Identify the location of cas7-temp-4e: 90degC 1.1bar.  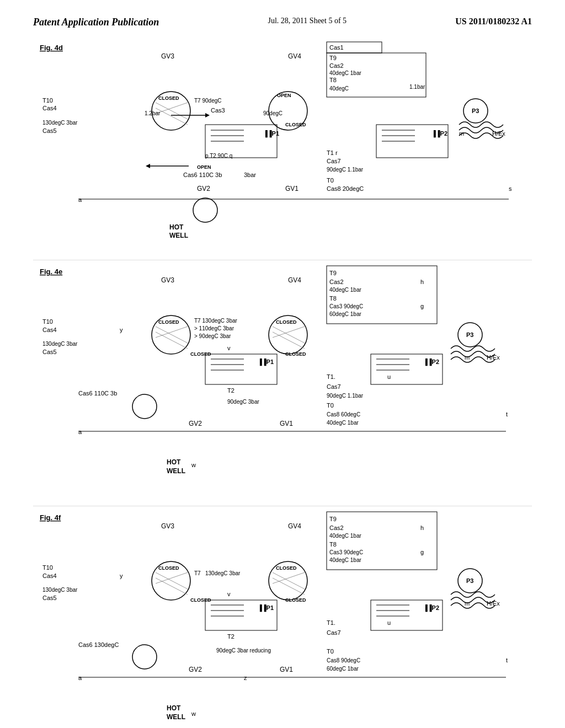
(345, 396).